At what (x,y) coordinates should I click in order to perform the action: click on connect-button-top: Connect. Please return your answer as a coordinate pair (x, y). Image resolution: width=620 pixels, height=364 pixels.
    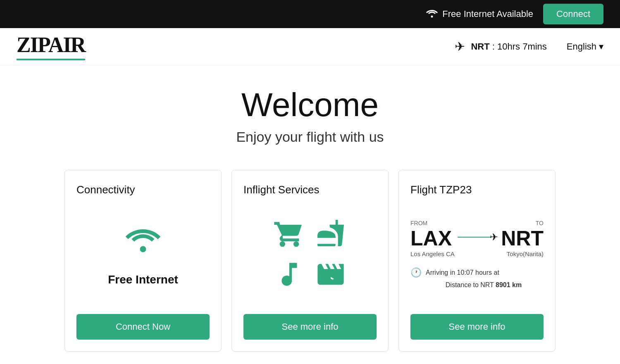
    Looking at the image, I should click on (573, 14).